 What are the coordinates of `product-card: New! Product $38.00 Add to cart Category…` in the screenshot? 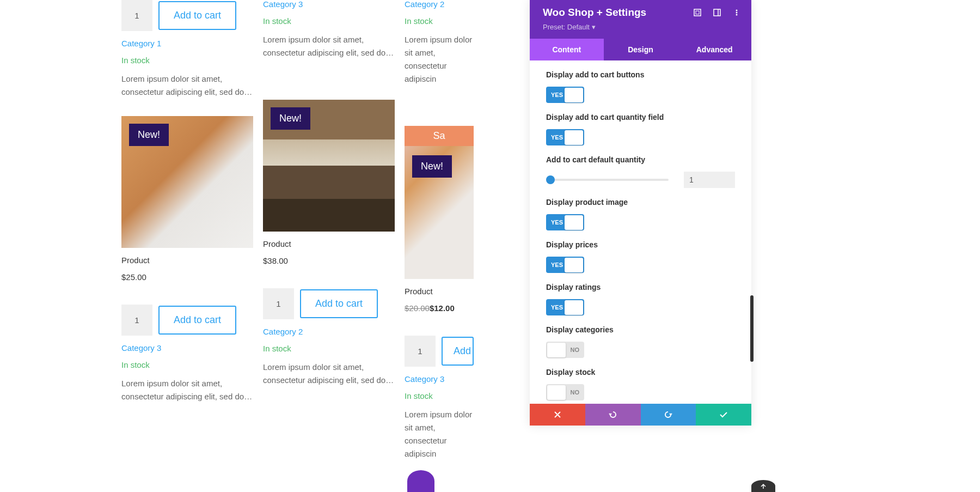 It's located at (329, 243).